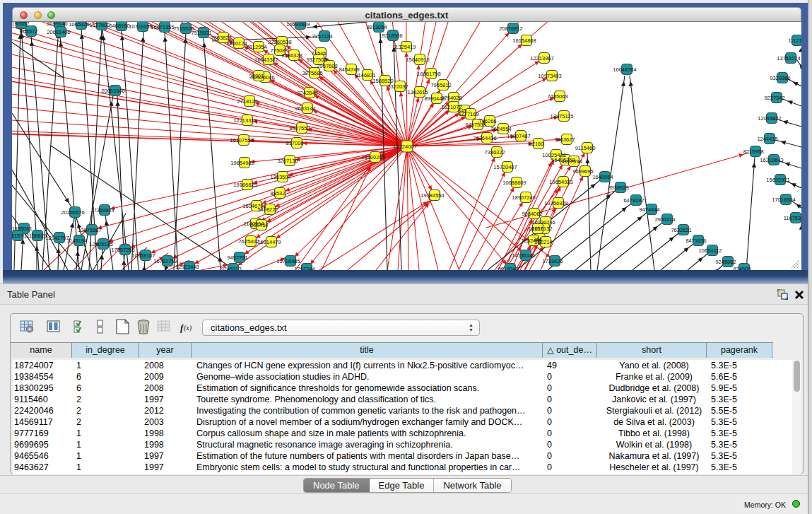  I want to click on svg-text: 9245313, so click(230, 269).